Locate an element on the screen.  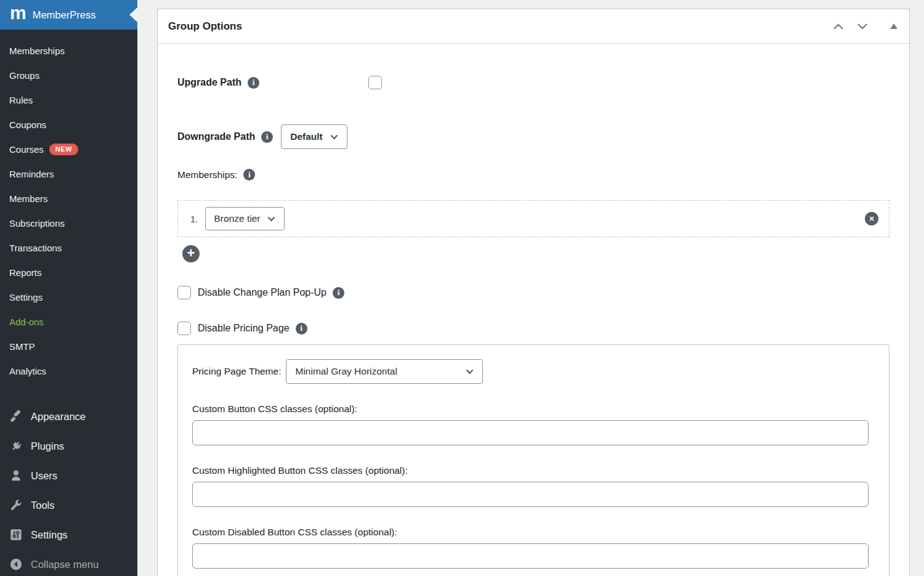
sidebar-item-label: Groups is located at coordinates (25, 75).